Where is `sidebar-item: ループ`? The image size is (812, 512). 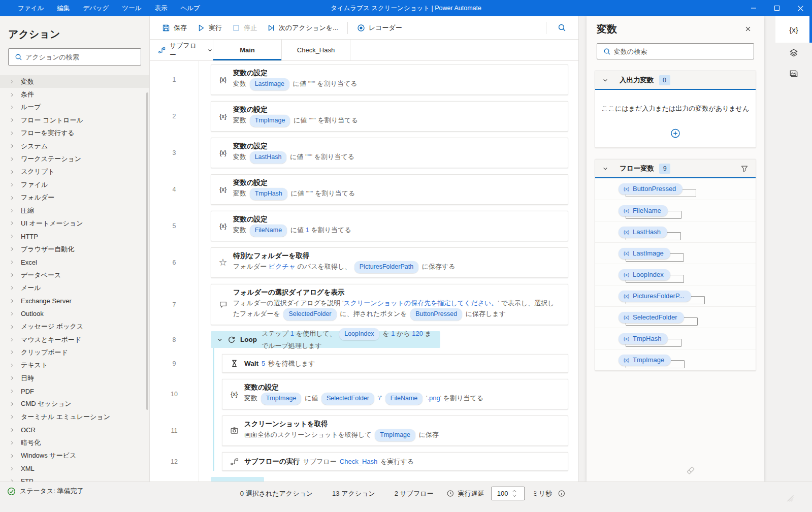
sidebar-item: ループ is located at coordinates (75, 108).